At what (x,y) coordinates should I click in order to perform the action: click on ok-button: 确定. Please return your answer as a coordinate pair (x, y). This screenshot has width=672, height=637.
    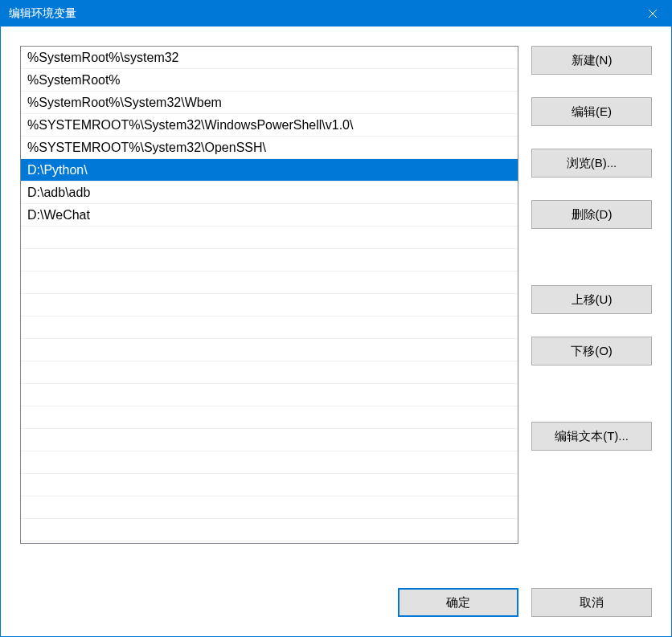
    Looking at the image, I should click on (458, 602).